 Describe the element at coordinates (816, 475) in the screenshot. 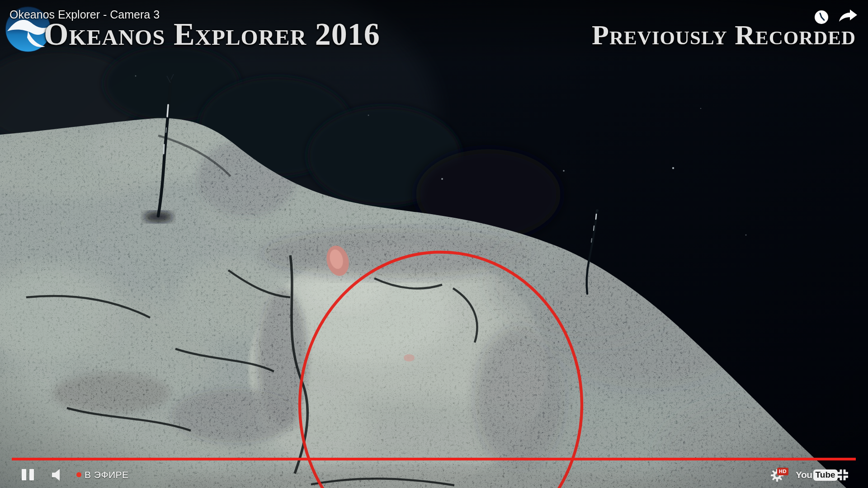

I see `youtube-logo-button: You Tube` at that location.